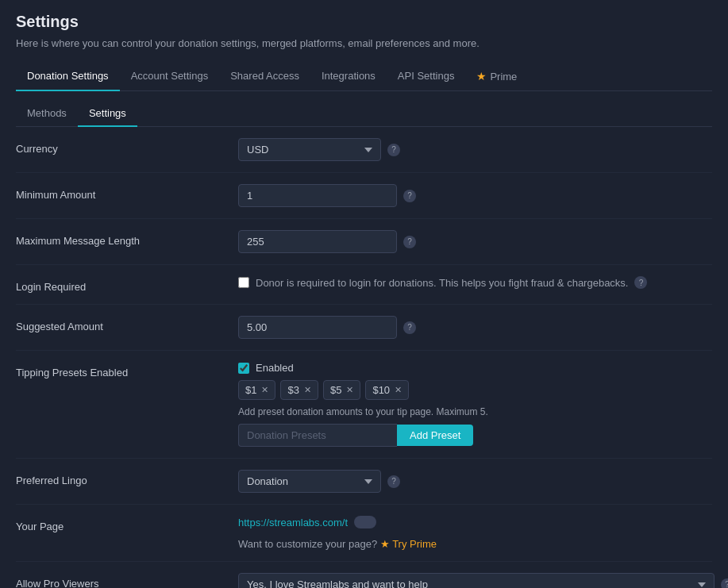  I want to click on currency-label: Currency, so click(127, 146).